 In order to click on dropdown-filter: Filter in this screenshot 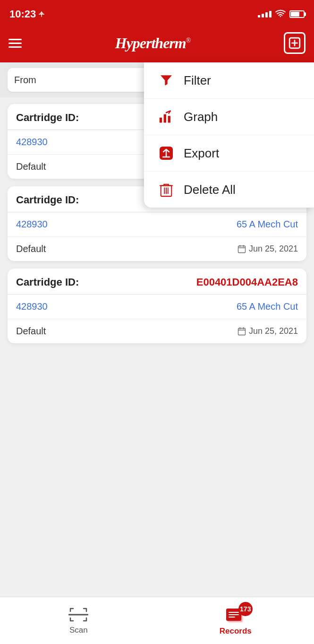, I will do `click(229, 80)`.